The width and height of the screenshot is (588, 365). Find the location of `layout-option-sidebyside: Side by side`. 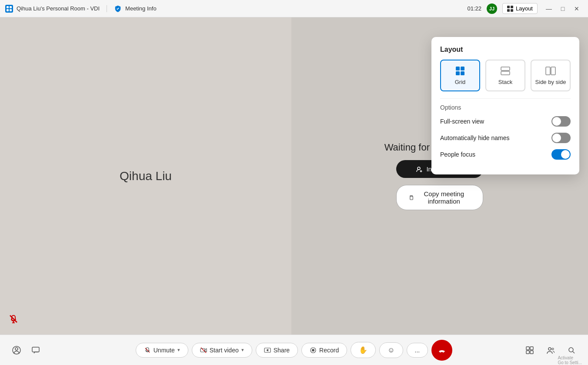

layout-option-sidebyside: Side by side is located at coordinates (551, 76).